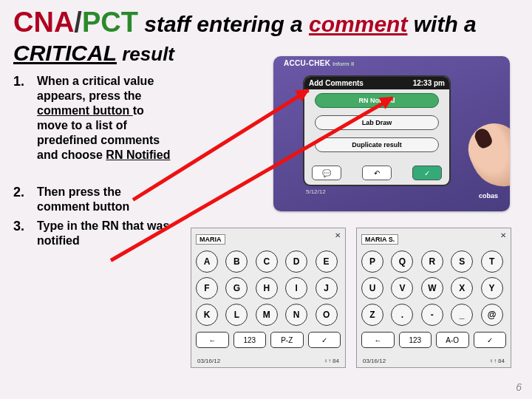 The width and height of the screenshot is (532, 399). Describe the element at coordinates (377, 173) in the screenshot. I see `back-button: ↶` at that location.